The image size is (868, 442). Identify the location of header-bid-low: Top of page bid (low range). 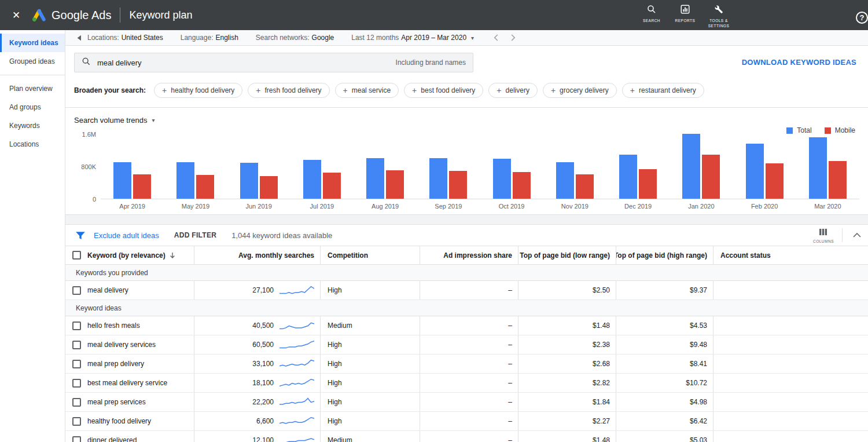
(567, 255).